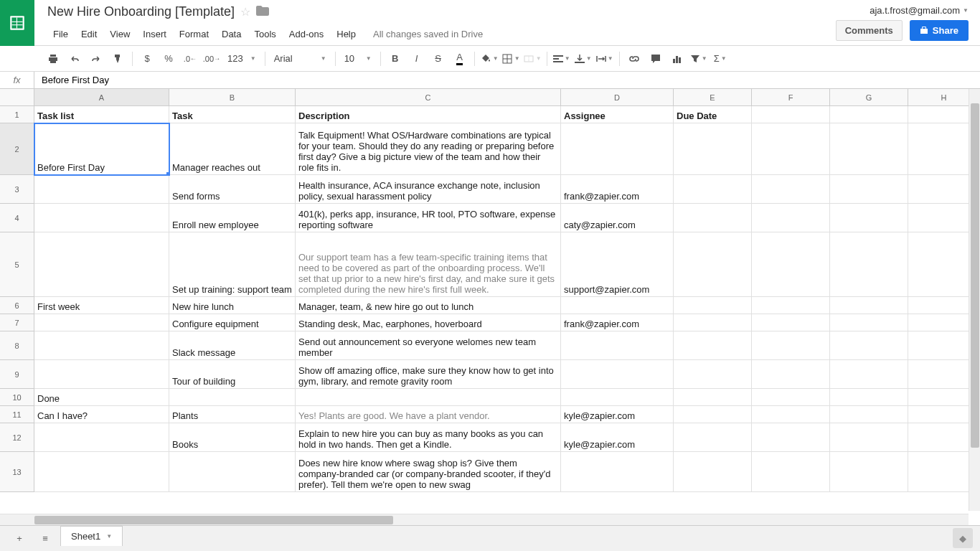 The width and height of the screenshot is (980, 551). I want to click on increase-decimal-icon: .00→, so click(212, 59).